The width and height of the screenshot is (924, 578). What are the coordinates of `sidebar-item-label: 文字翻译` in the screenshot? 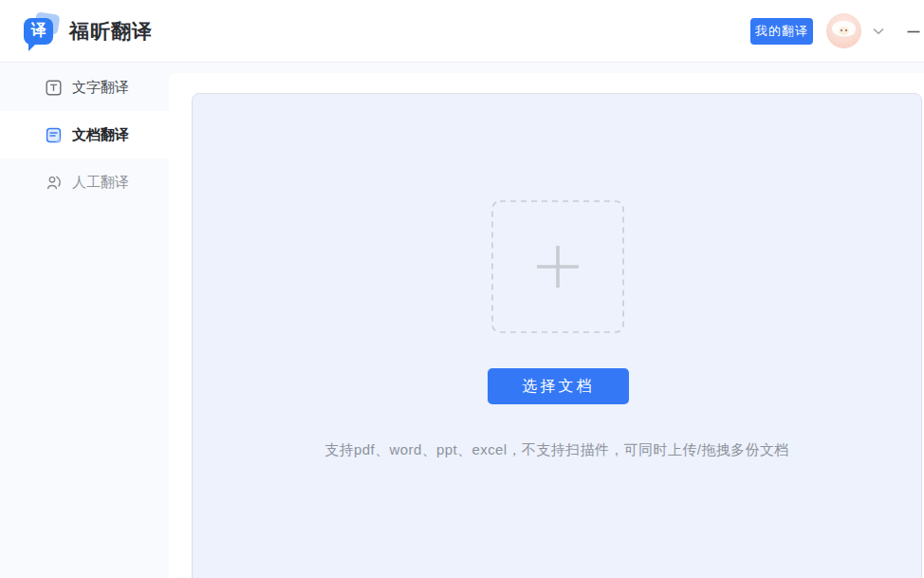 It's located at (101, 87).